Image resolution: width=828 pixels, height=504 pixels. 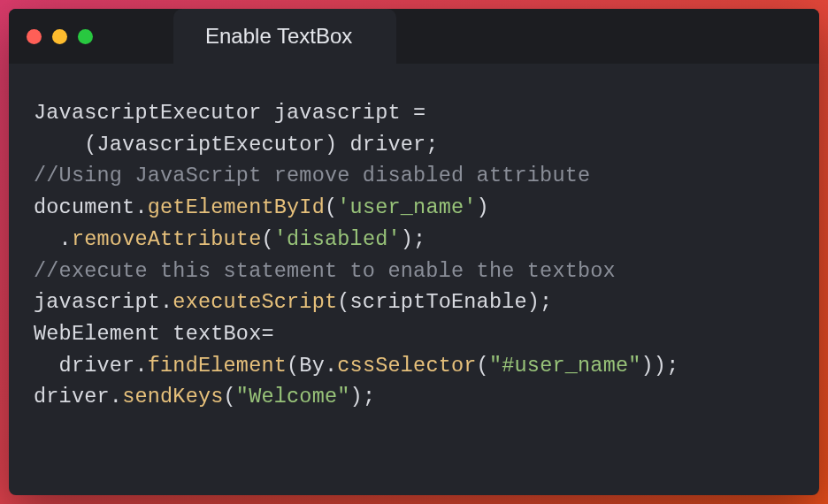 I want to click on code-token: (scriptToEnable);, so click(x=444, y=302).